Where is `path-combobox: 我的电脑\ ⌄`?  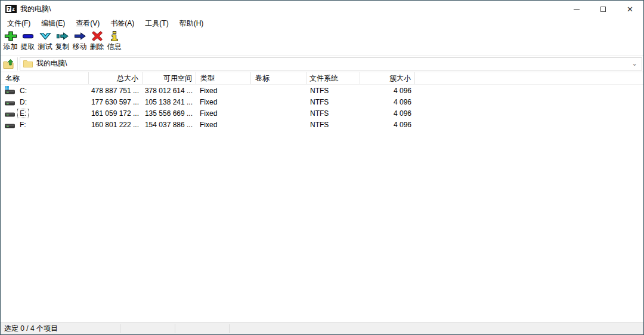
path-combobox: 我的电脑\ ⌄ is located at coordinates (331, 64).